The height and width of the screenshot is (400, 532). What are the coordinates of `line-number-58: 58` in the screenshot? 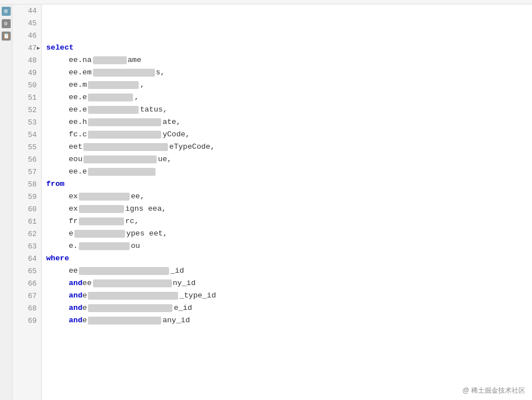 It's located at (27, 184).